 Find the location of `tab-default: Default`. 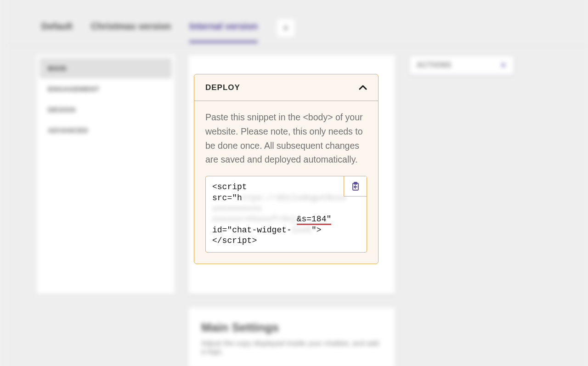

tab-default: Default is located at coordinates (57, 32).